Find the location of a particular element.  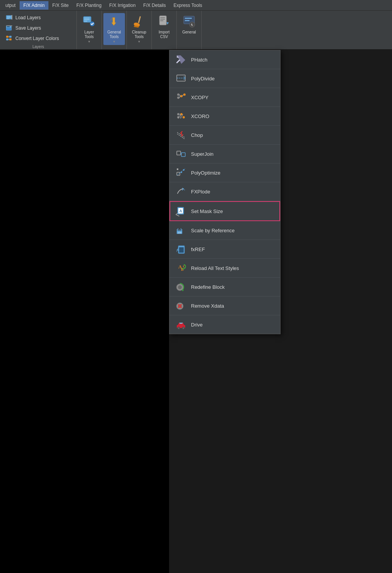

fxref-icon is located at coordinates (181, 249).